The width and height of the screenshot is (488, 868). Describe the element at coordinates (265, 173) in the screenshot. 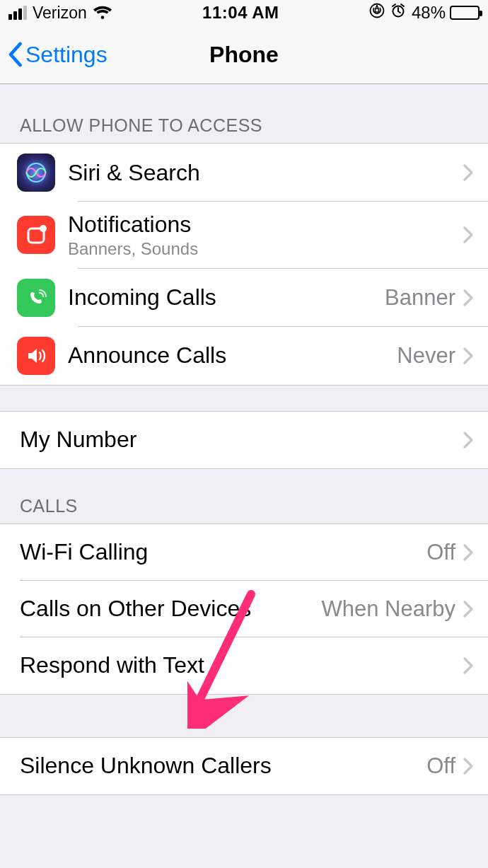

I see `row-label: Siri & Search` at that location.